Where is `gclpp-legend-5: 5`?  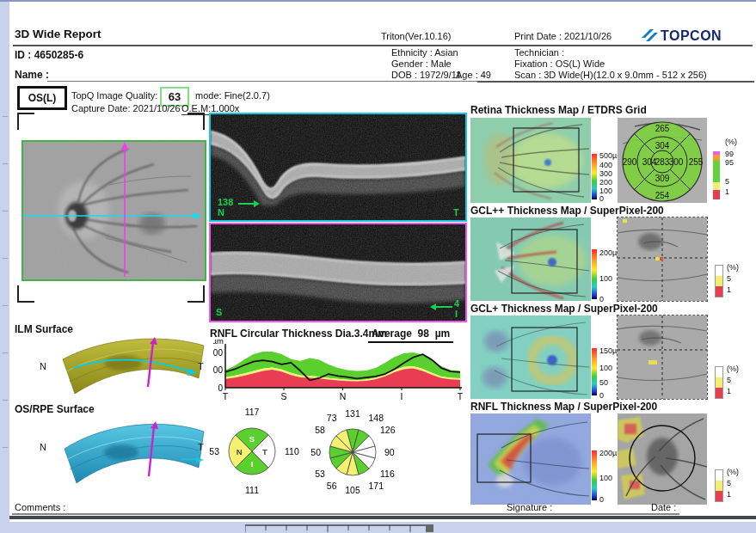 gclpp-legend-5: 5 is located at coordinates (729, 279).